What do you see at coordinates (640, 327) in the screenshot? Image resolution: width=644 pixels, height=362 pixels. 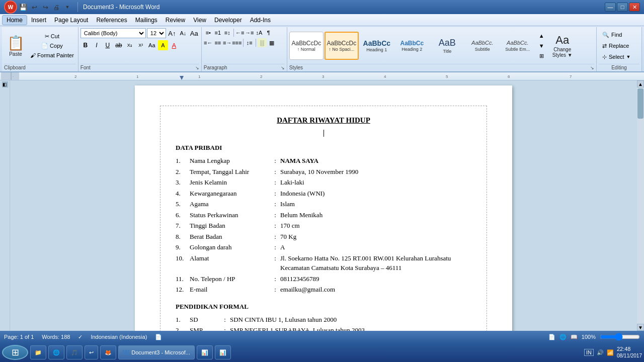 I see `scroll-down-btn: ▼` at bounding box center [640, 327].